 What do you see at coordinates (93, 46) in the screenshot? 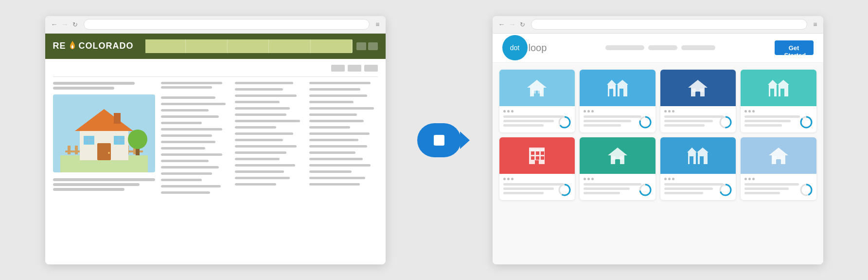
I see `recolorado-logo: RE COLORADO` at bounding box center [93, 46].